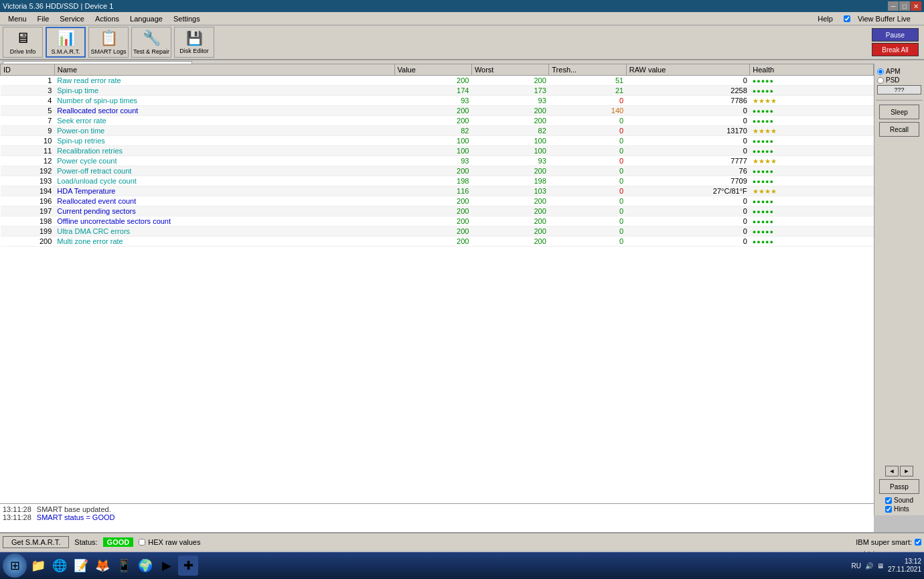 This screenshot has width=924, height=579. Describe the element at coordinates (81, 566) in the screenshot. I see `taskbar-icon-app1: 📝` at that location.